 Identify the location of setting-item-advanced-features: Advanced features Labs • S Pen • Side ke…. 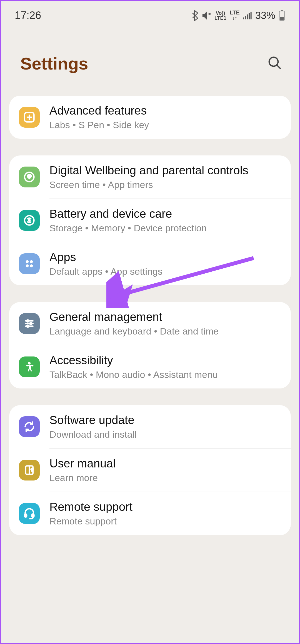
(150, 117).